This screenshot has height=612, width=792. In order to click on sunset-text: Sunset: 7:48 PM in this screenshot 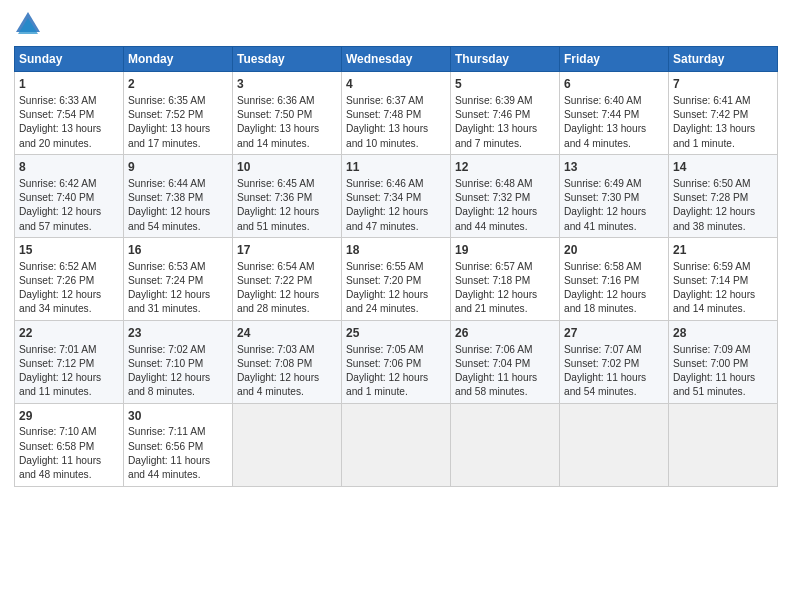, I will do `click(384, 114)`.